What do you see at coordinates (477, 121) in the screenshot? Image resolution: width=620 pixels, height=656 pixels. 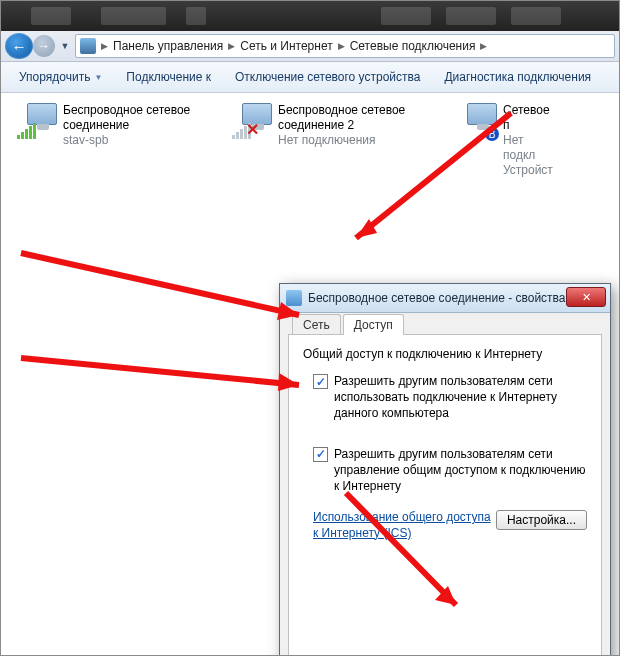 I see `bluetooth-adapter-icon: B` at bounding box center [477, 121].